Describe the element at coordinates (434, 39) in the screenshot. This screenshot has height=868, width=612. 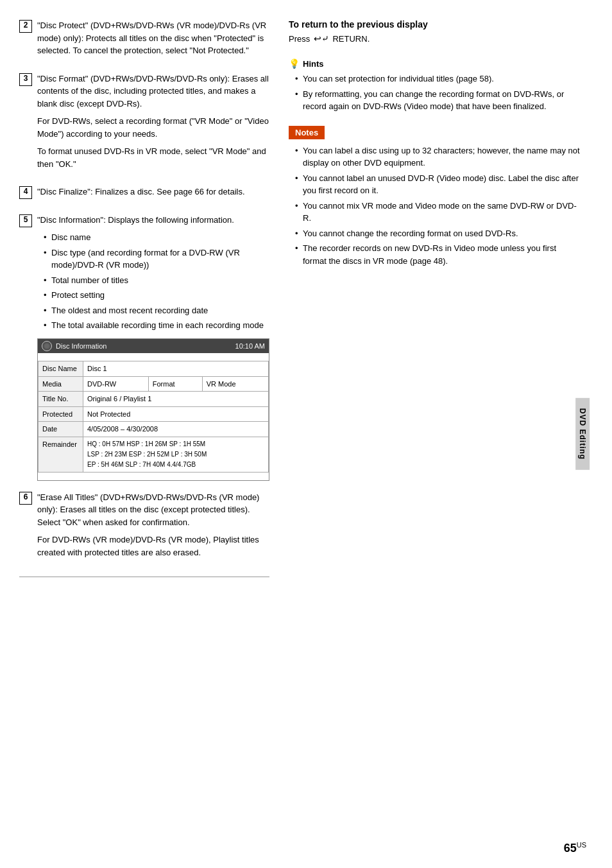
I see `return-text: Press ↩⤶ RETURN.` at that location.